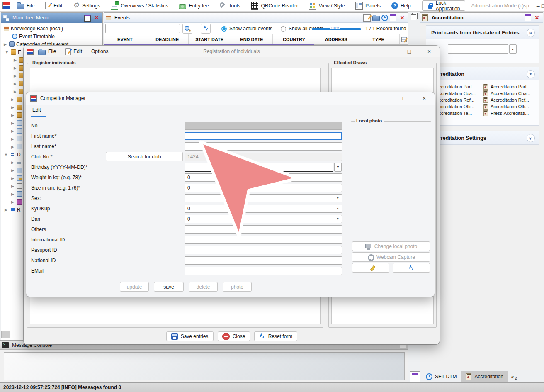 This screenshot has height=392, width=544. I want to click on registration-menu-options: Options, so click(100, 51).